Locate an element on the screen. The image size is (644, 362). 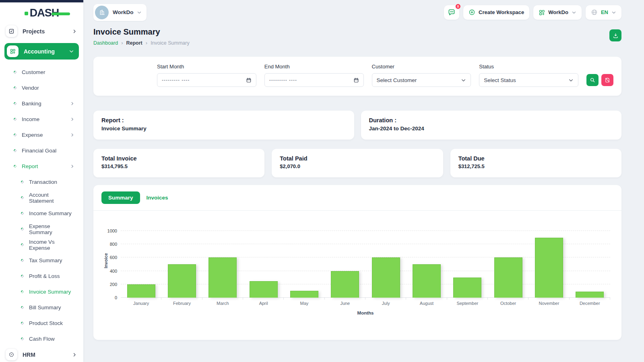
sidebar-item-projects: Projects is located at coordinates (42, 31).